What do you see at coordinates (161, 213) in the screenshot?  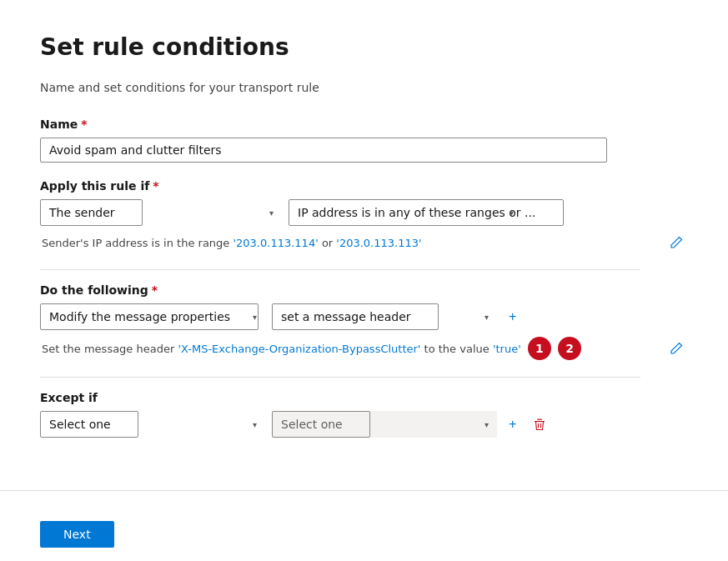 I see `sender-select-wrapper: The sender ▾` at bounding box center [161, 213].